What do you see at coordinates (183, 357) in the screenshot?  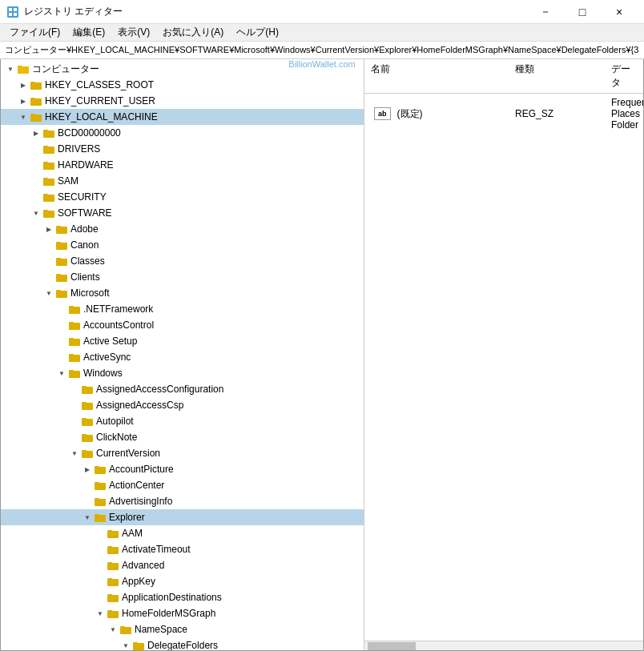 I see `tree-item-activesync: ActiveSync` at bounding box center [183, 357].